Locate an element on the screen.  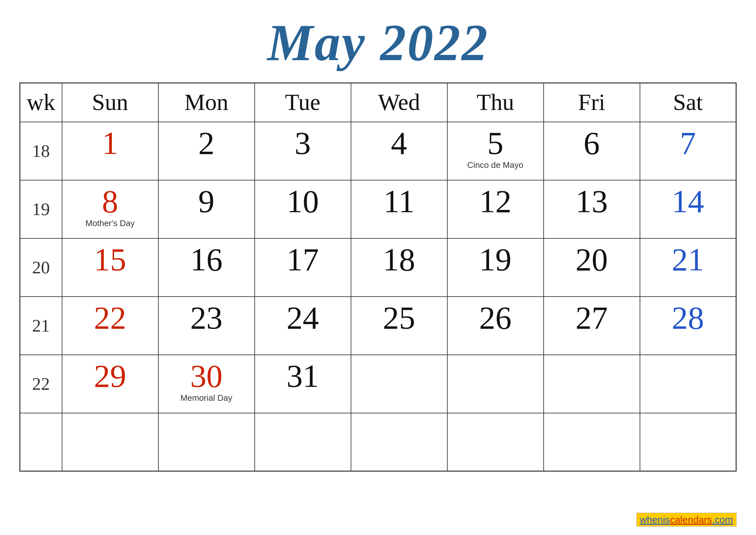
day-cell-0-2: 3 is located at coordinates (303, 151).